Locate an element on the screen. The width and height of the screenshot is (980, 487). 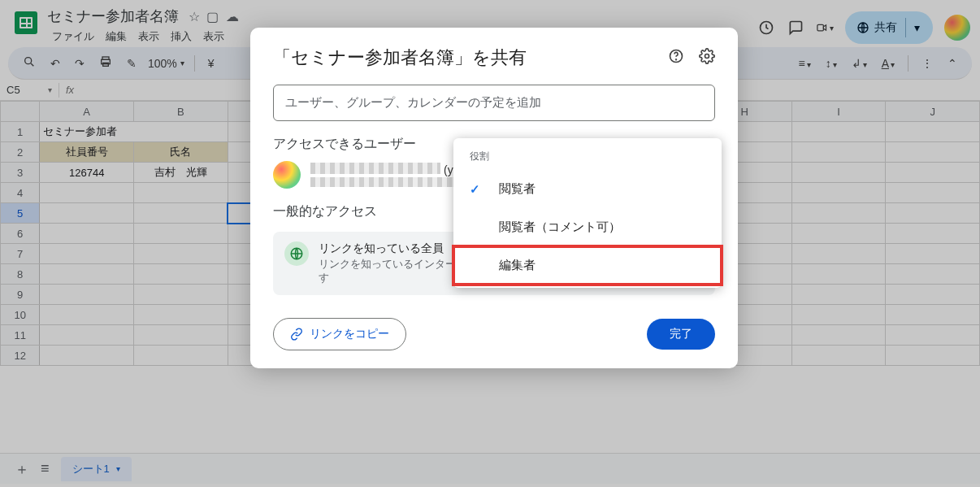
row-header: 3 is located at coordinates (20, 172).